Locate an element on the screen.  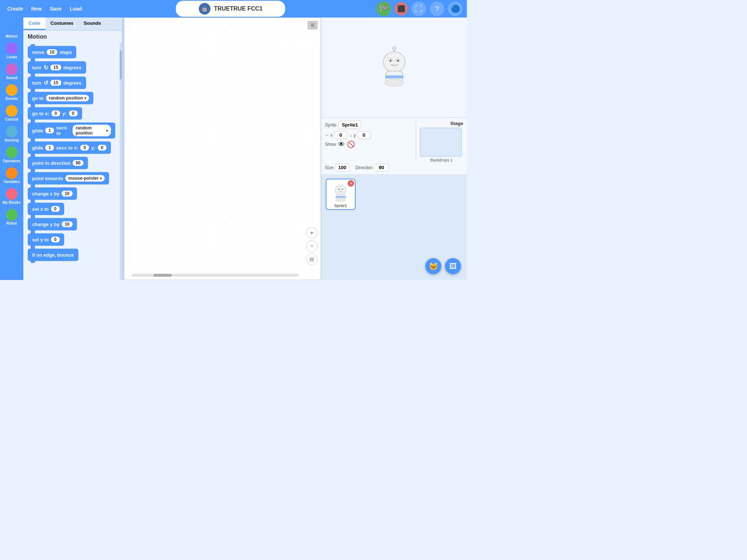
save-button: Save is located at coordinates (55, 9).